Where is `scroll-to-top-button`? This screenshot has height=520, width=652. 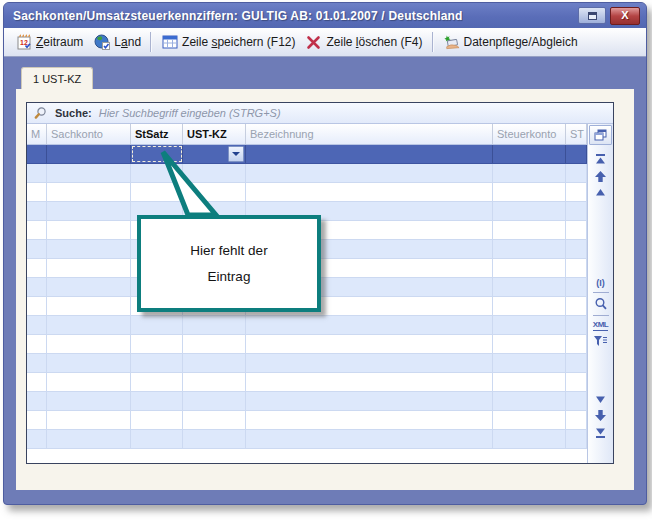
scroll-to-top-button is located at coordinates (600, 160).